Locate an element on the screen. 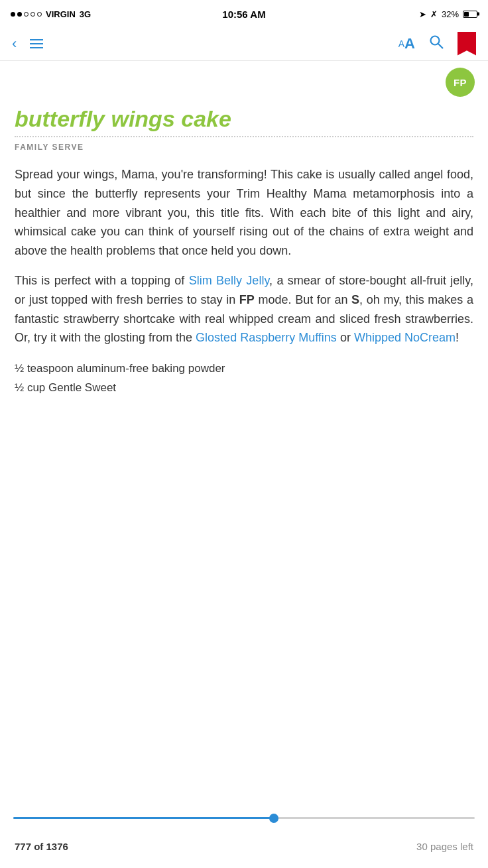  glosted-muffins-link: Glosted Raspberry Muffins is located at coordinates (267, 338).